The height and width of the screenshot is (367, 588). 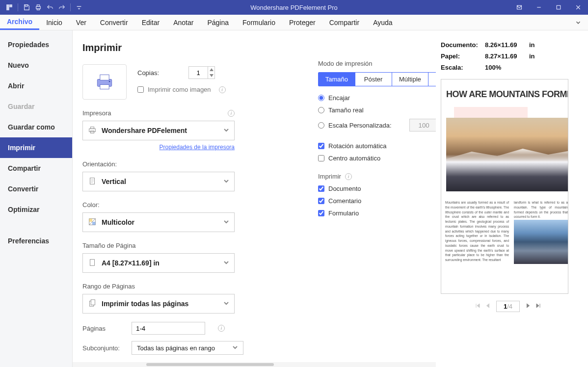 What do you see at coordinates (118, 222) in the screenshot?
I see `color-value: Multicolor` at bounding box center [118, 222].